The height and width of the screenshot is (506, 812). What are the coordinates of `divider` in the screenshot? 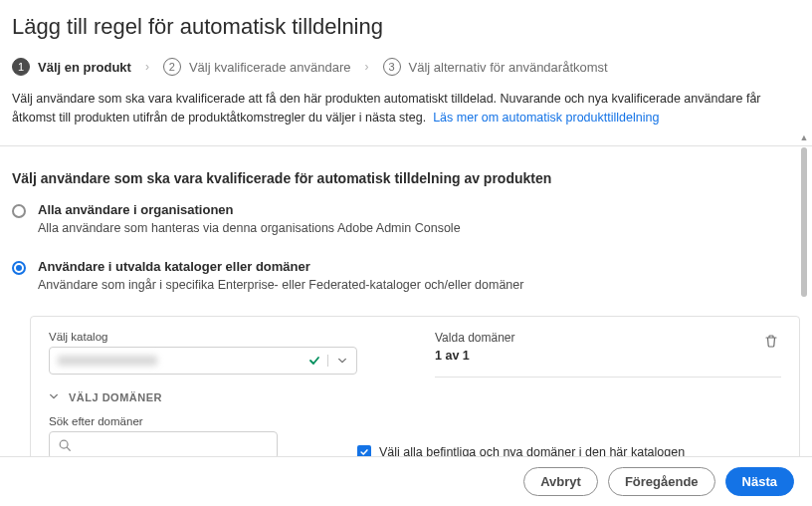 It's located at (406, 145).